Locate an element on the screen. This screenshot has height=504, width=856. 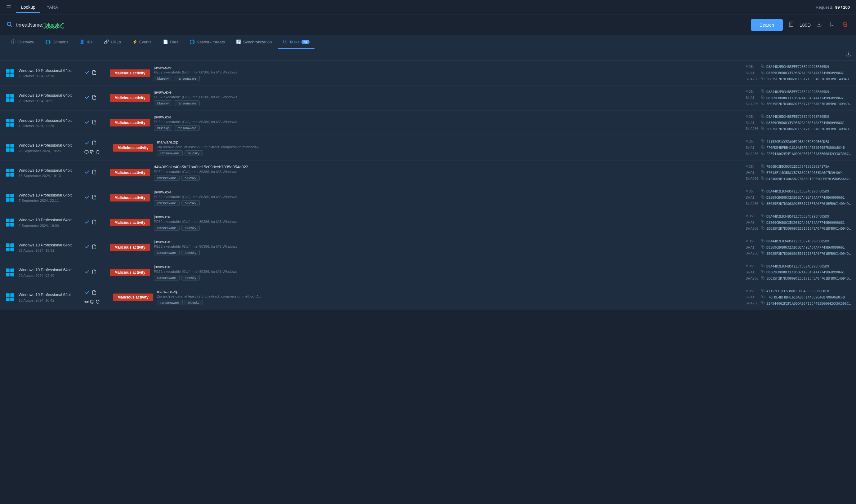
table-row: Windows 10 Professional 64bit 16 August … is located at coordinates (428, 298).